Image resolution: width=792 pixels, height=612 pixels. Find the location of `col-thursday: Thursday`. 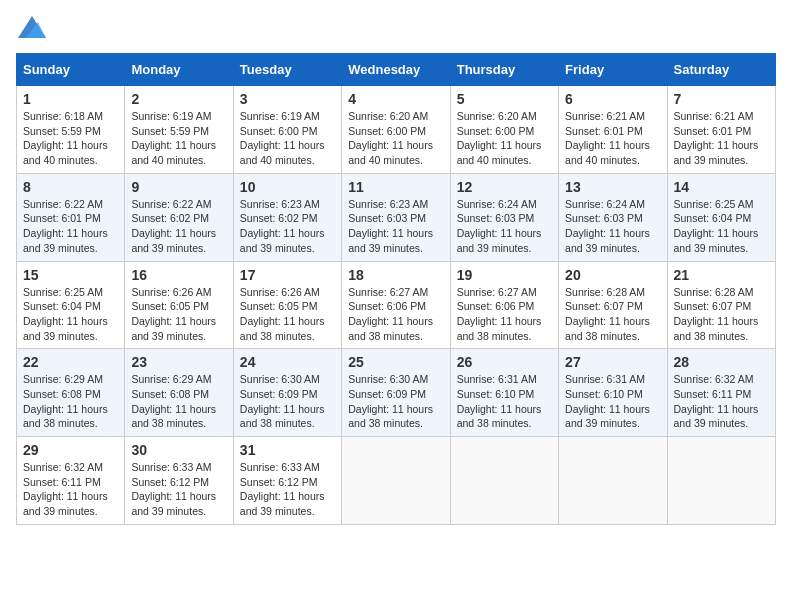

col-thursday: Thursday is located at coordinates (504, 70).